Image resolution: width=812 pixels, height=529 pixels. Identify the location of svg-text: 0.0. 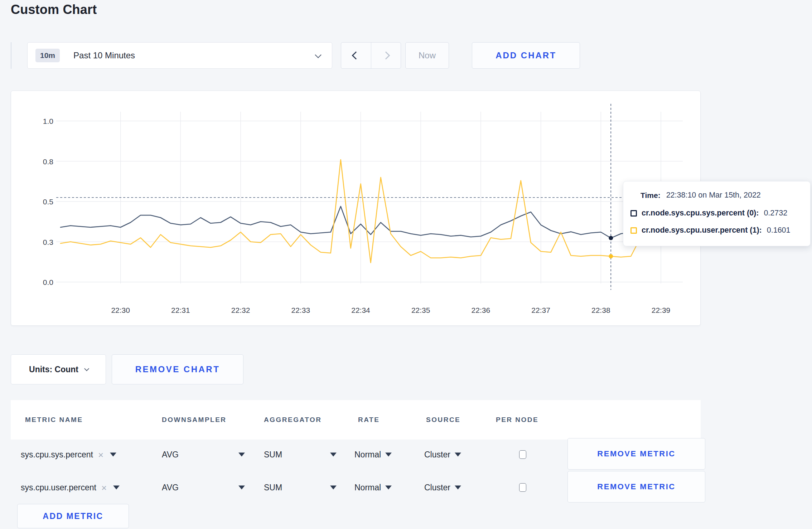
(48, 282).